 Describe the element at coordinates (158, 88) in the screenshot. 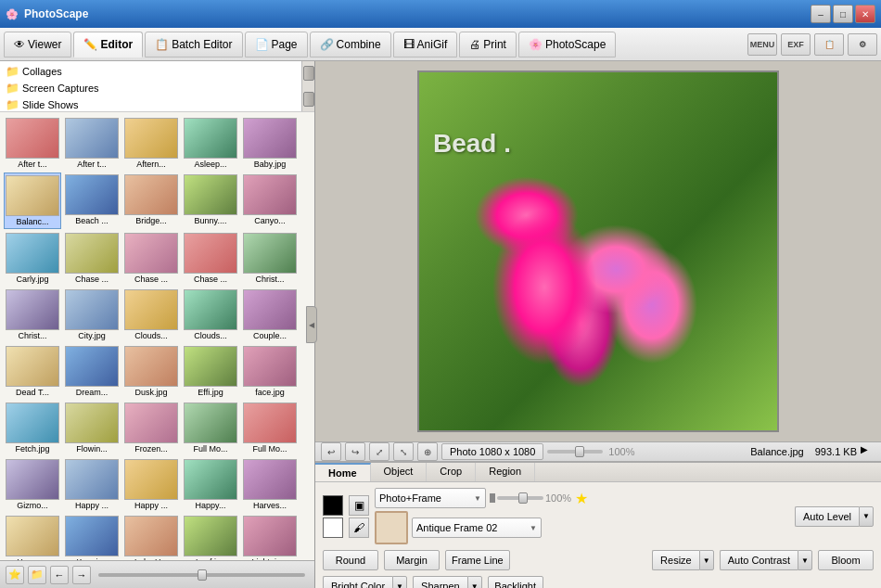

I see `folder-screen-captures: 📁 Screen Captures` at that location.